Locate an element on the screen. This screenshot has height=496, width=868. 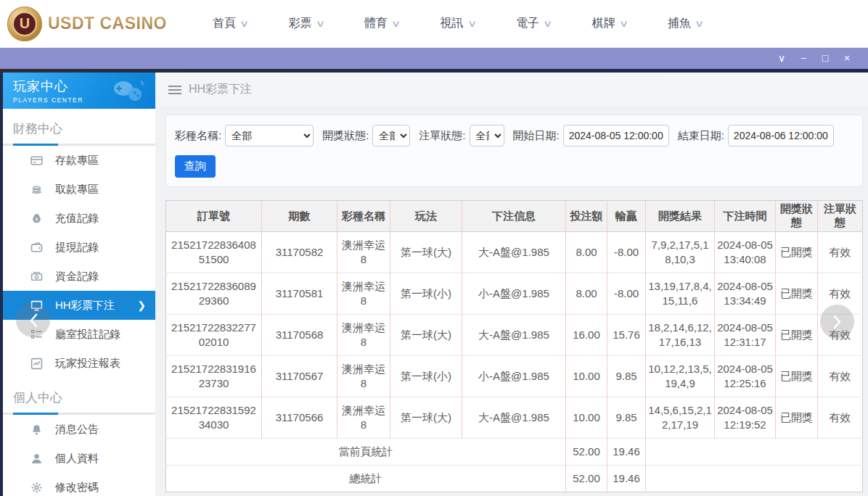
sidebar-item-withdrawal-record: 提現記錄 is located at coordinates (79, 247).